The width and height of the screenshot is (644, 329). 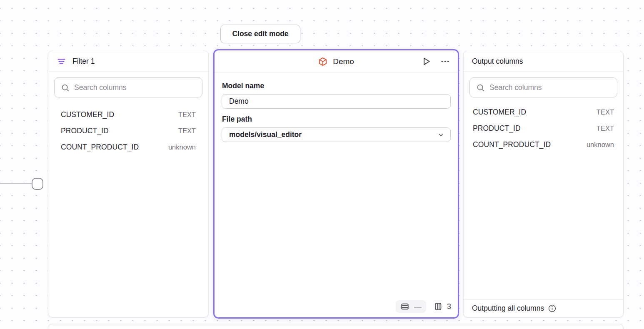 What do you see at coordinates (37, 184) in the screenshot?
I see `edge-connector-handle` at bounding box center [37, 184].